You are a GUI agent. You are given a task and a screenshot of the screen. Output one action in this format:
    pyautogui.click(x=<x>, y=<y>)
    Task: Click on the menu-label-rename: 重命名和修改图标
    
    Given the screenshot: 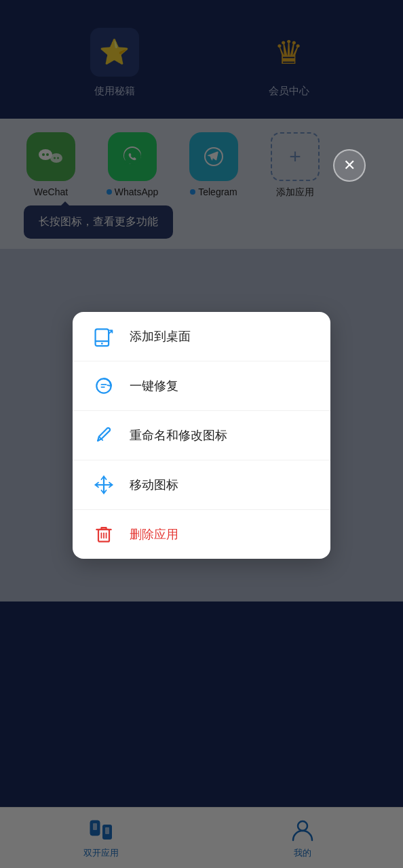 What is the action you would take?
    pyautogui.click(x=178, y=435)
    